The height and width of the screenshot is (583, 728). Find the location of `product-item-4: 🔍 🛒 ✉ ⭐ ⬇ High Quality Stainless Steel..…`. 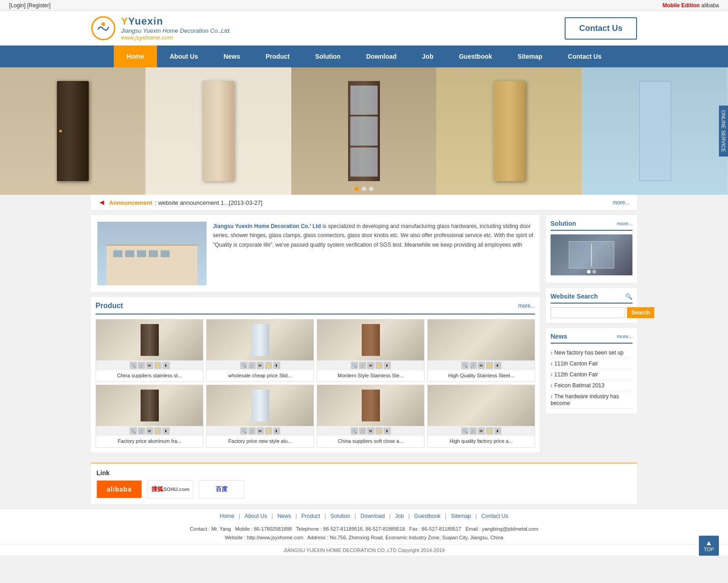

product-item-4: 🔍 🛒 ✉ ⭐ ⬇ High Quality Stainless Steel..… is located at coordinates (481, 350).